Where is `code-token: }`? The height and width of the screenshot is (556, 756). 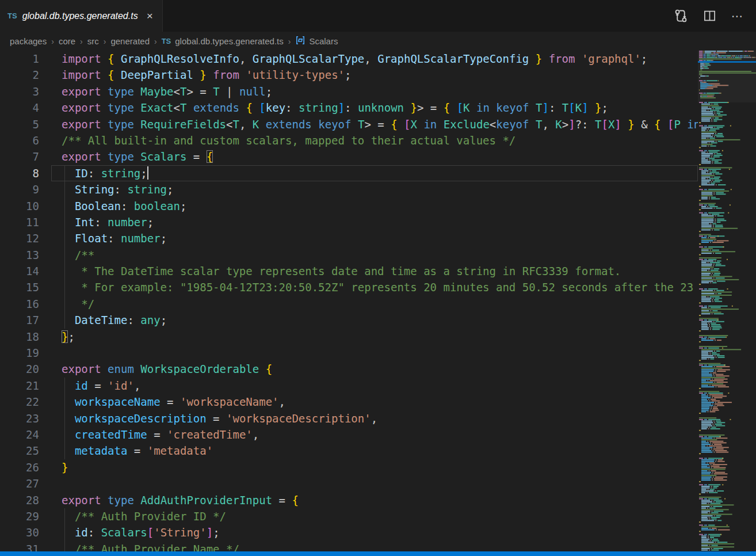 code-token: } is located at coordinates (64, 337).